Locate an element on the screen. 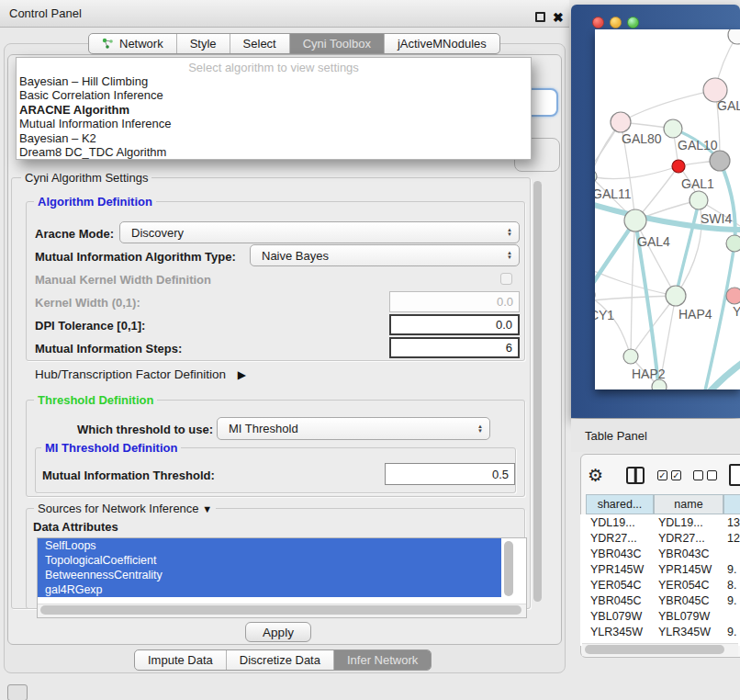 The width and height of the screenshot is (740, 700). mi-threshold-field: 0.5 is located at coordinates (450, 474).